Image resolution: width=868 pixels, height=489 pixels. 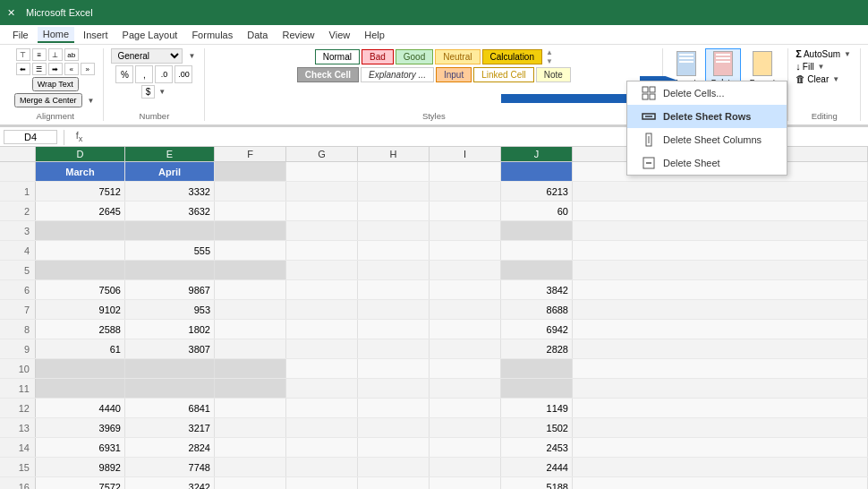 What do you see at coordinates (340, 35) in the screenshot?
I see `menu-view: View` at bounding box center [340, 35].